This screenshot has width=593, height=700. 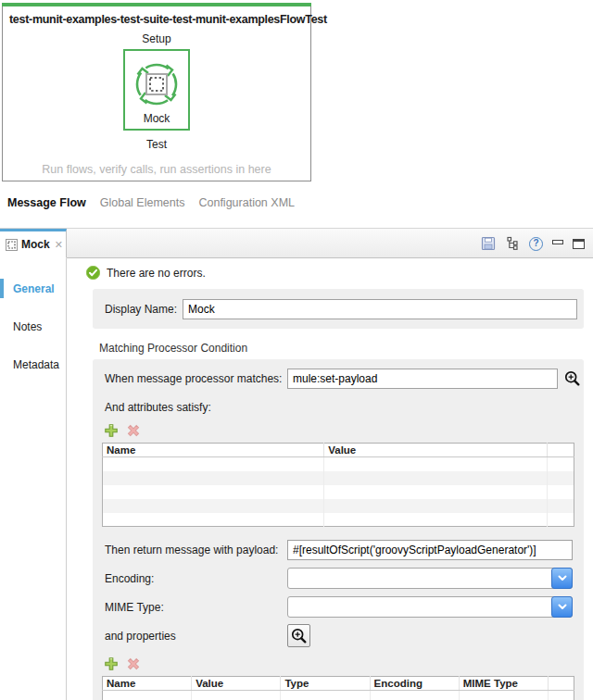 I want to click on matcher-input, so click(x=423, y=379).